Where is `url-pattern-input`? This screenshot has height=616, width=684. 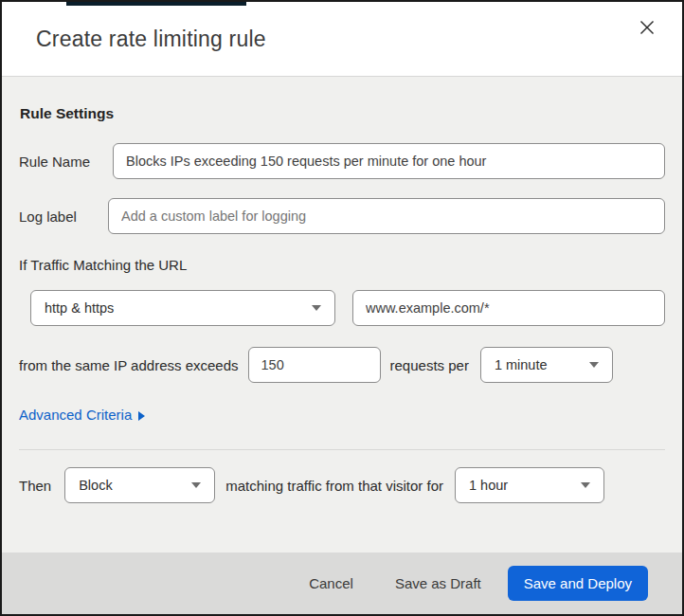 url-pattern-input is located at coordinates (509, 308).